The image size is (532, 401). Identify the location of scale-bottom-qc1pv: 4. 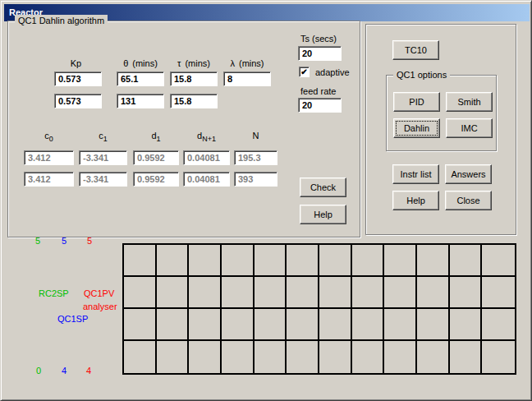
(89, 371).